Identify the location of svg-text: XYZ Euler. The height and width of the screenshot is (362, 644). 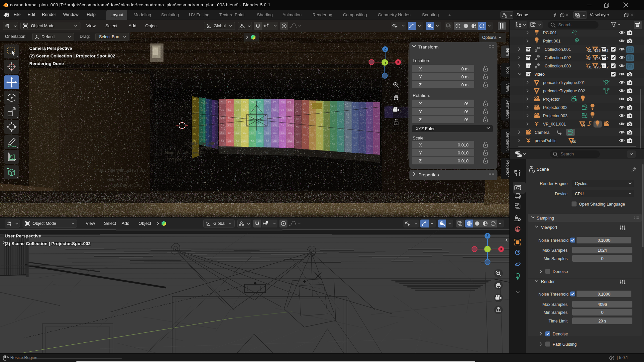
(425, 129).